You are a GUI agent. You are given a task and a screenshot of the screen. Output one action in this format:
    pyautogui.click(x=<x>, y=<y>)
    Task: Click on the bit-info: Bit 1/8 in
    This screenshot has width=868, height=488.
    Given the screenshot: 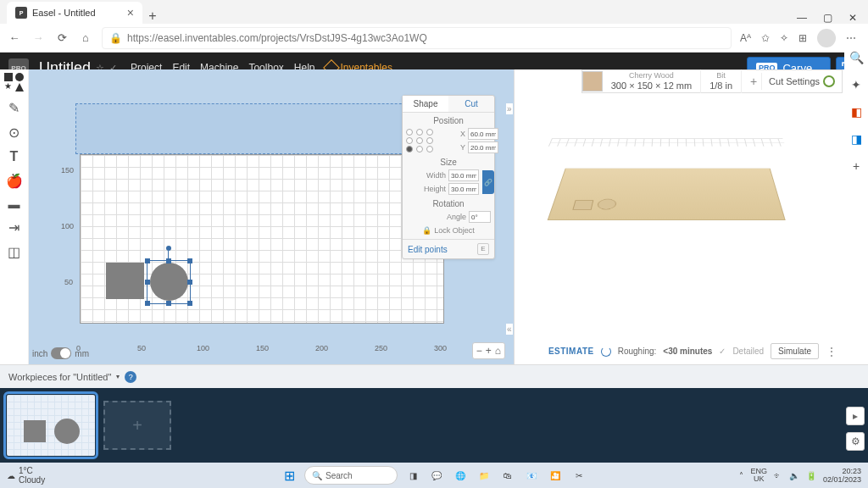 What is the action you would take?
    pyautogui.click(x=721, y=81)
    